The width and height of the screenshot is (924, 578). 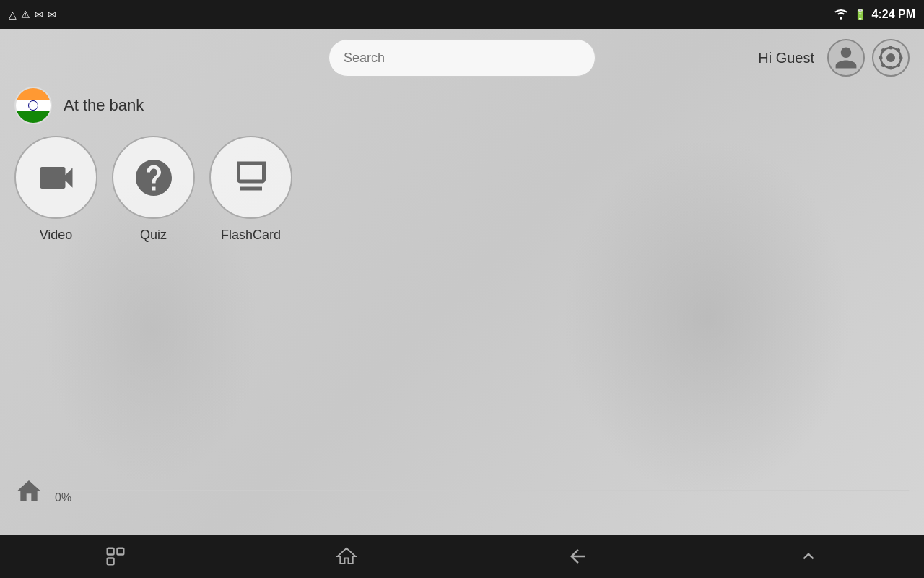 What do you see at coordinates (52, 14) in the screenshot?
I see `email-icon2: ✉` at bounding box center [52, 14].